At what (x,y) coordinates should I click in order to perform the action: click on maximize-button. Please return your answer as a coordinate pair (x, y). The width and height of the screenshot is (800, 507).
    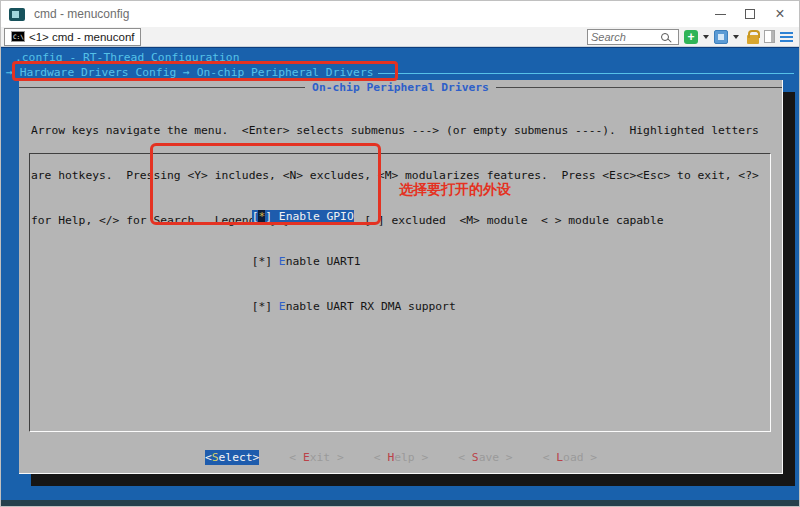
    Looking at the image, I should click on (750, 14).